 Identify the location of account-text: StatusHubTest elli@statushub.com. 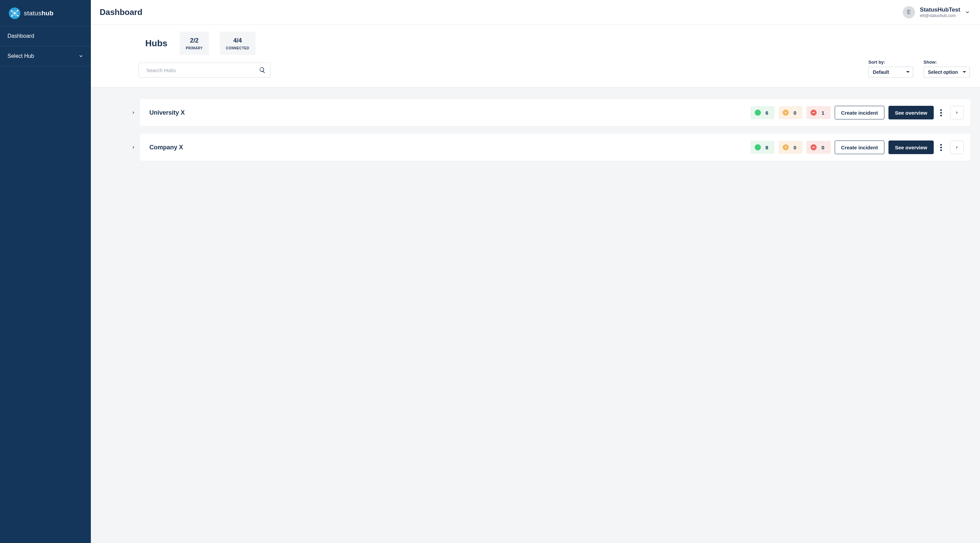
(940, 12).